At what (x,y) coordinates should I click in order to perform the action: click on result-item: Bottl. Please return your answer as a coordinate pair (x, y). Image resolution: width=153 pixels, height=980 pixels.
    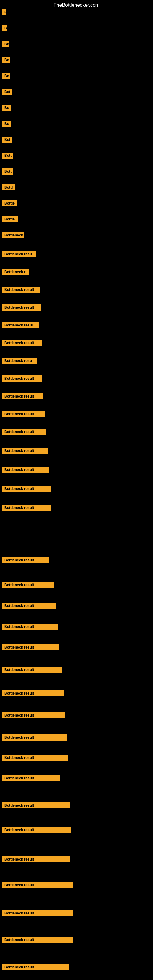
    Looking at the image, I should click on (9, 188).